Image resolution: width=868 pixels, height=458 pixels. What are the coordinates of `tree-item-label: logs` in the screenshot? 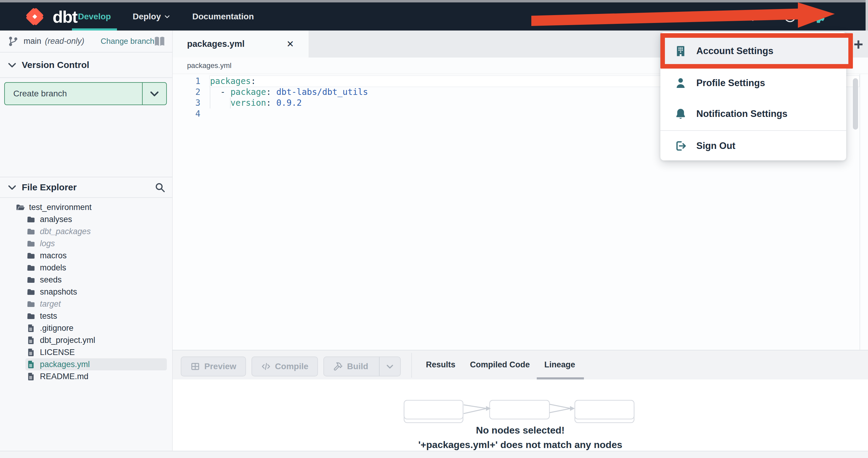 It's located at (47, 244).